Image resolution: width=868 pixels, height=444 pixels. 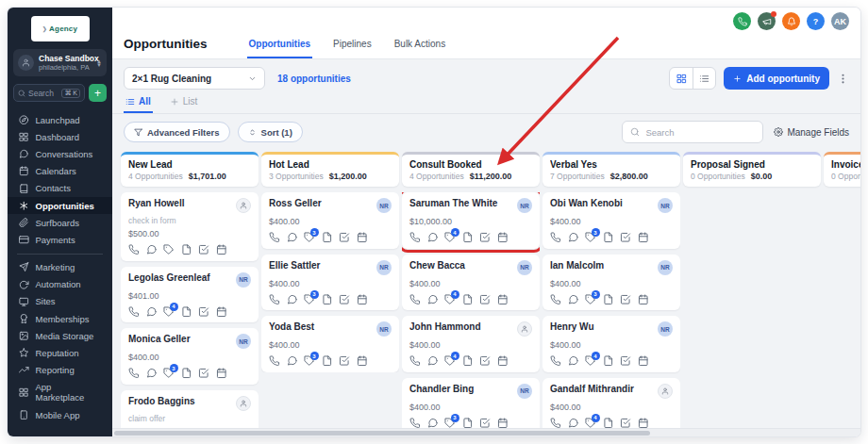 I want to click on stage-header: Verbal Yes7 Opportunities$2,800.00, so click(x=611, y=170).